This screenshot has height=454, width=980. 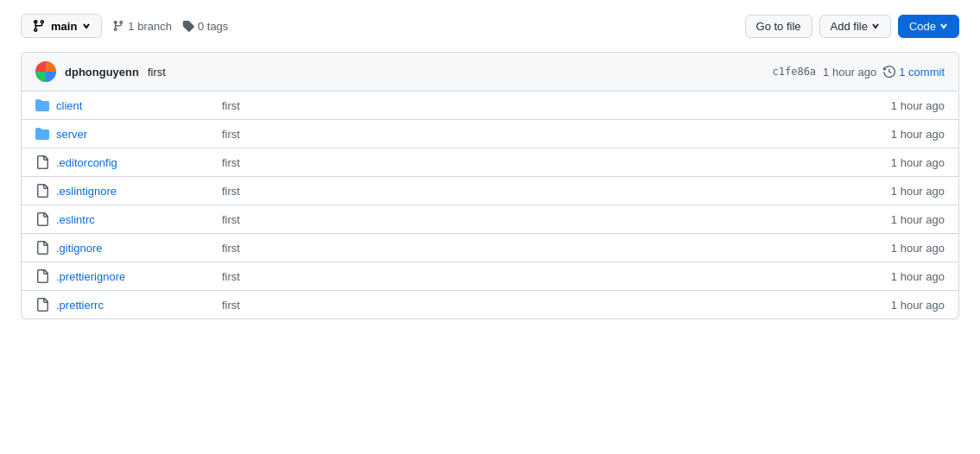 I want to click on commits-link: 1 commit, so click(x=914, y=73).